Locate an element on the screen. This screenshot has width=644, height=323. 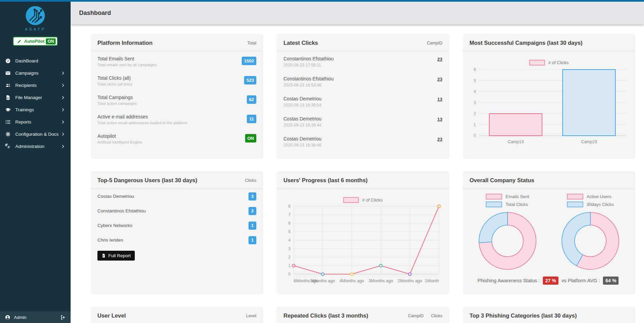
legend-label: Total Clicks is located at coordinates (517, 204).